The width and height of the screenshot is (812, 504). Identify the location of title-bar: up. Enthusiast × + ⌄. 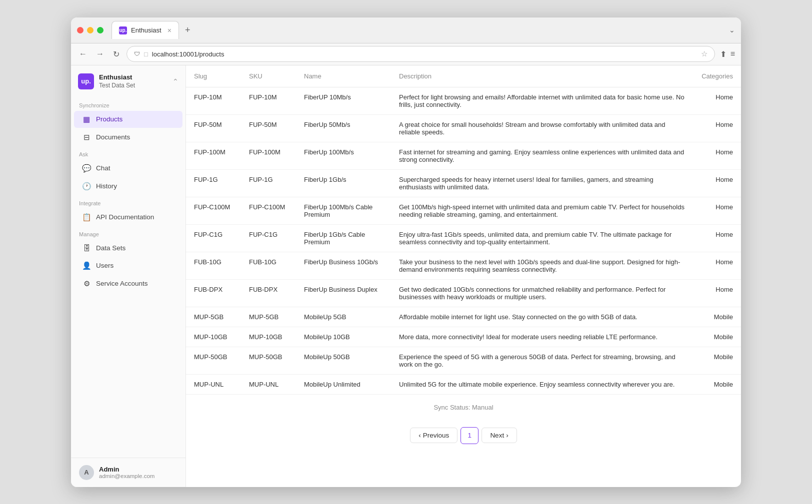
(406, 30).